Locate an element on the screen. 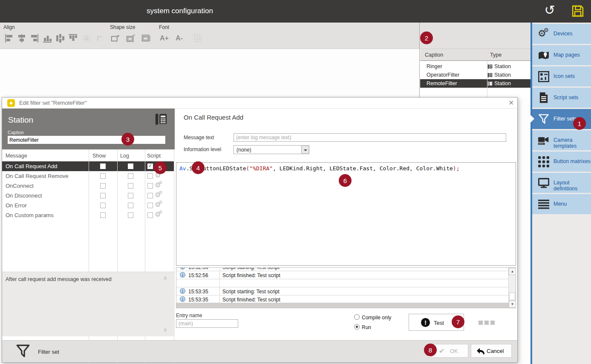 Image resolution: width=591 pixels, height=364 pixels. chevron-down-icon: ∨ is located at coordinates (165, 330).